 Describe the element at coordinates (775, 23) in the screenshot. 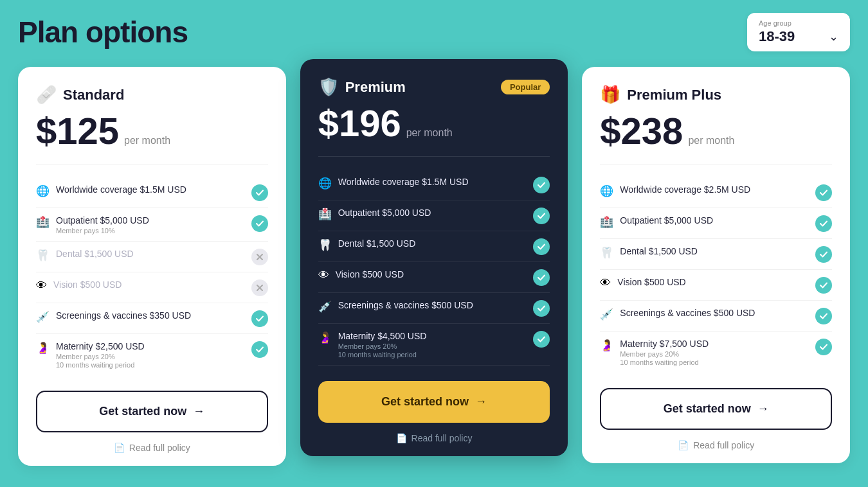

I see `age-group-label: Age group` at that location.